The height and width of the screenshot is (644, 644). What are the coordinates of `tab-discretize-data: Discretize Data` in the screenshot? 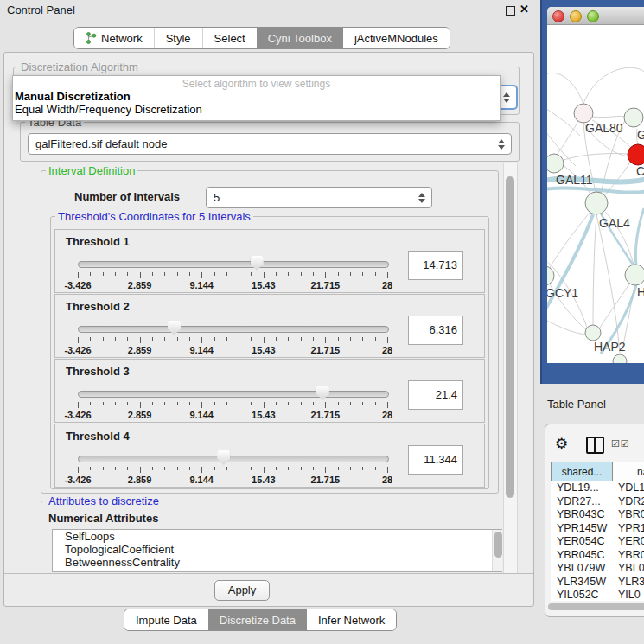 It's located at (258, 620).